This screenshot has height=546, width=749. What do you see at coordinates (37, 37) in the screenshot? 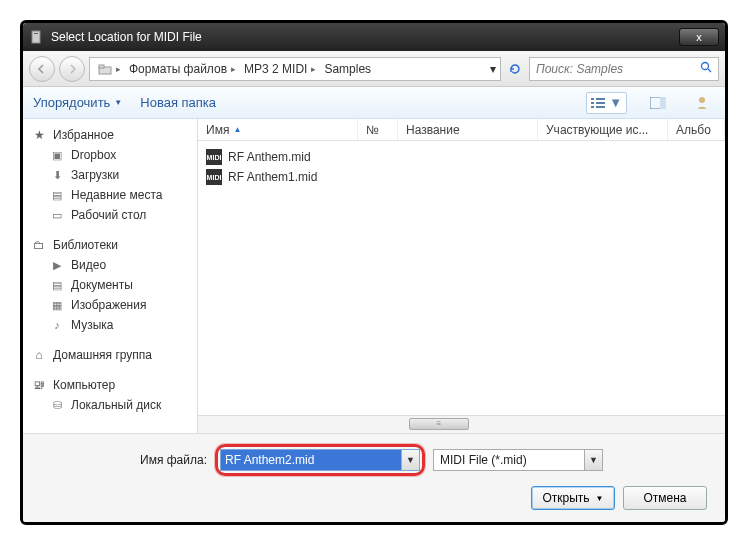
I see `app-icon` at bounding box center [37, 37].